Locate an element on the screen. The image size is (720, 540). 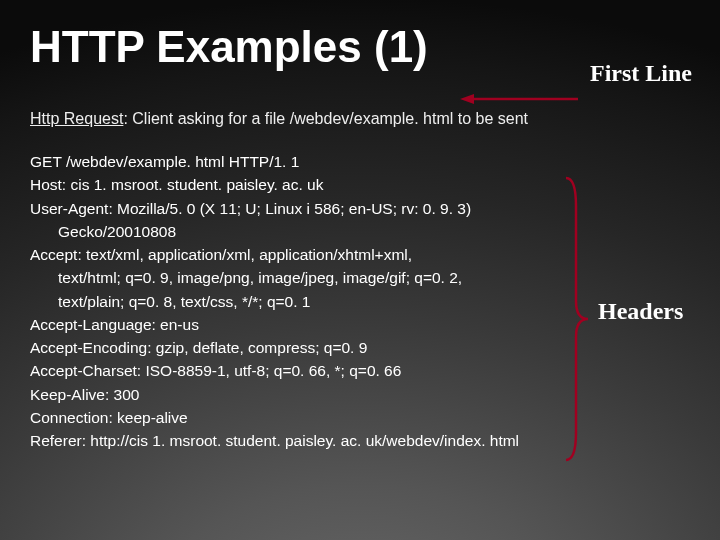
arrow-icon is located at coordinates (520, 99).